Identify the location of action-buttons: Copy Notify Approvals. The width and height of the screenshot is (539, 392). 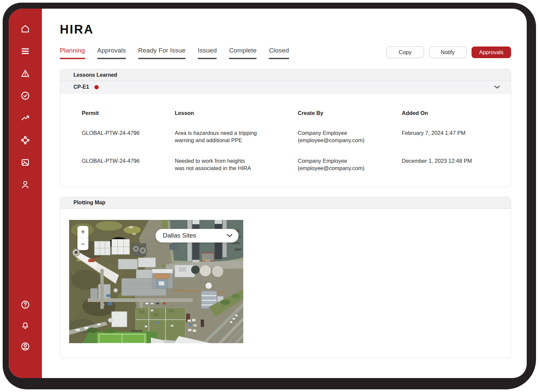
(449, 53).